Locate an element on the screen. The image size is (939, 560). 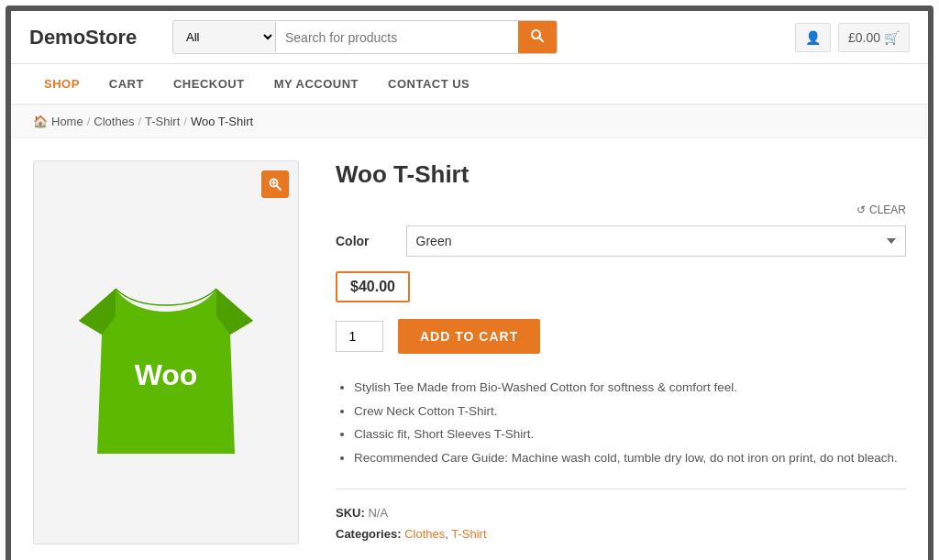
user-icon: 👤 is located at coordinates (812, 38).